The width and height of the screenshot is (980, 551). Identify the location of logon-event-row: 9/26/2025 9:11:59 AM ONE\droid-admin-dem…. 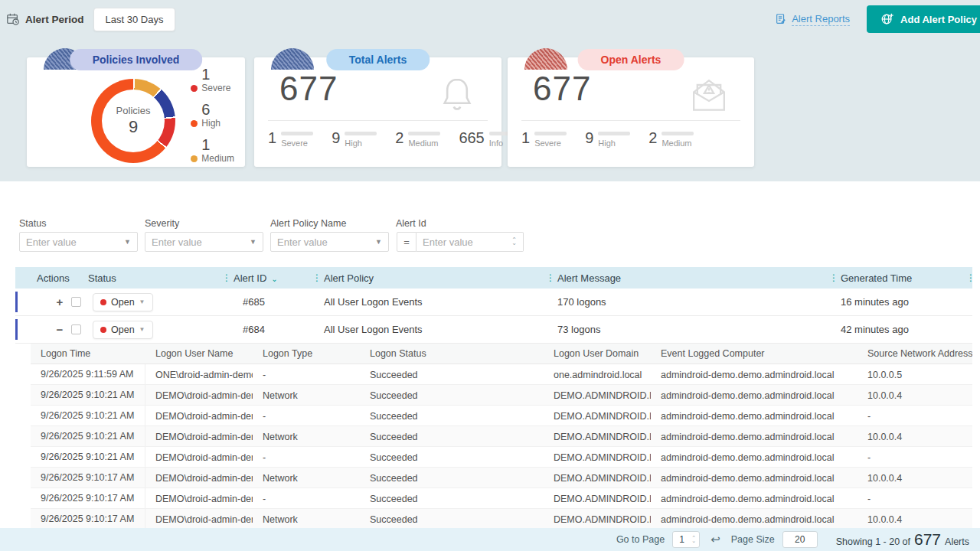
(501, 375).